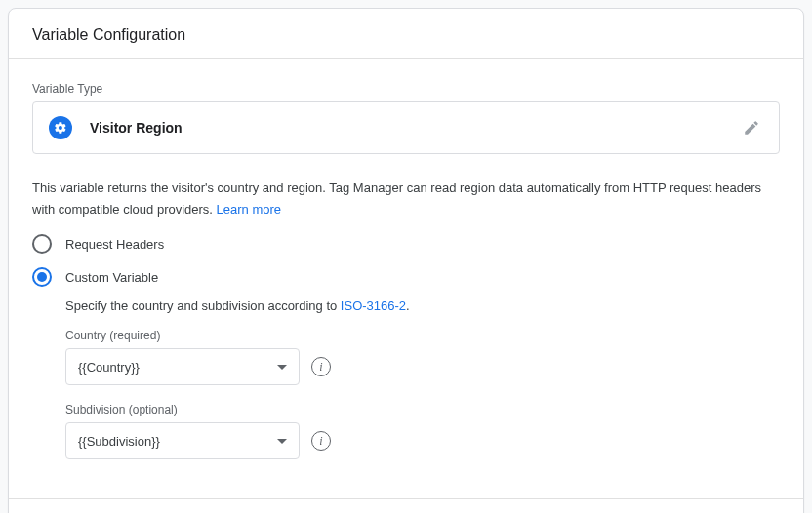 The image size is (812, 513). Describe the element at coordinates (423, 367) in the screenshot. I see `country-field-row: {{Country}} i` at that location.